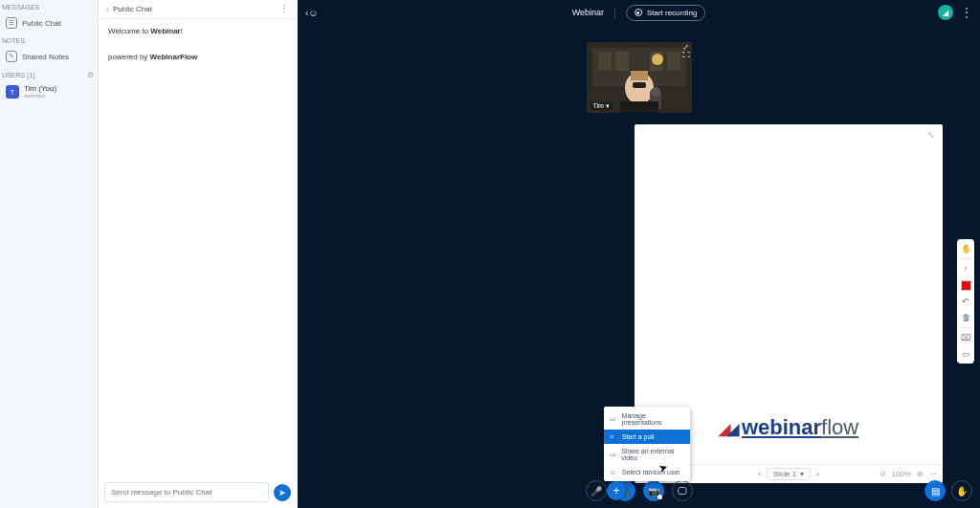 This screenshot has width=980, height=508. Describe the element at coordinates (902, 475) in the screenshot. I see `zoom-level: 100%` at that location.